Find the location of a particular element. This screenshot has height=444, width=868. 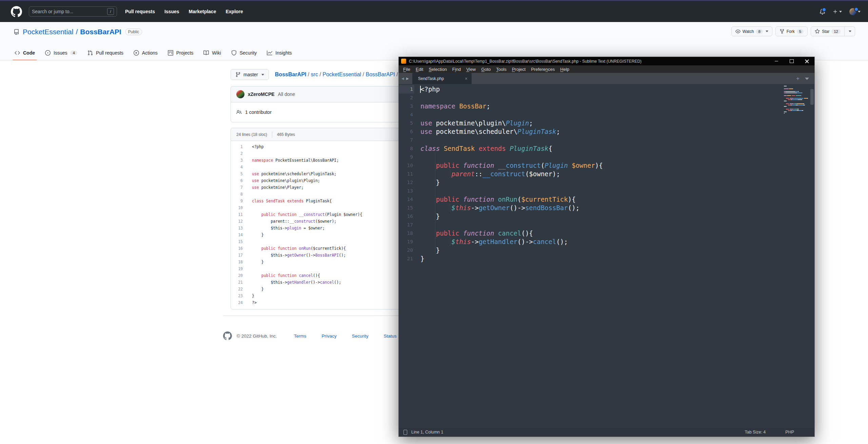

user-menu-button is located at coordinates (855, 12).